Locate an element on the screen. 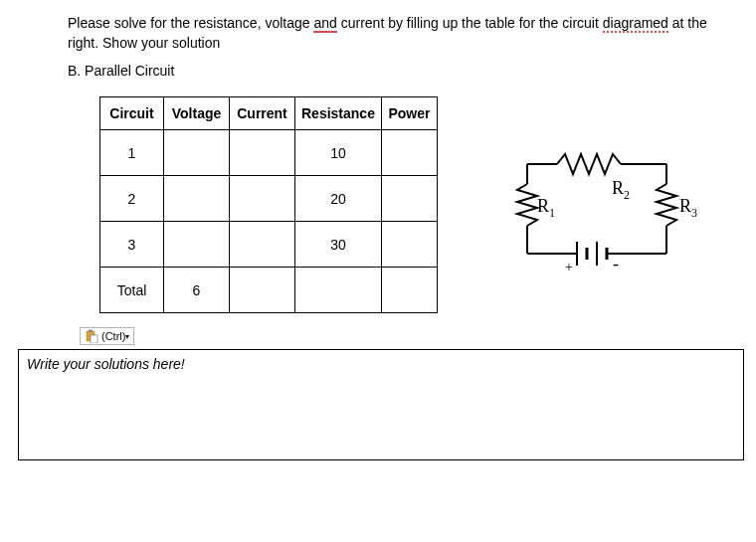 This screenshot has height=542, width=756. table-row: 2 20 is located at coordinates (269, 199).